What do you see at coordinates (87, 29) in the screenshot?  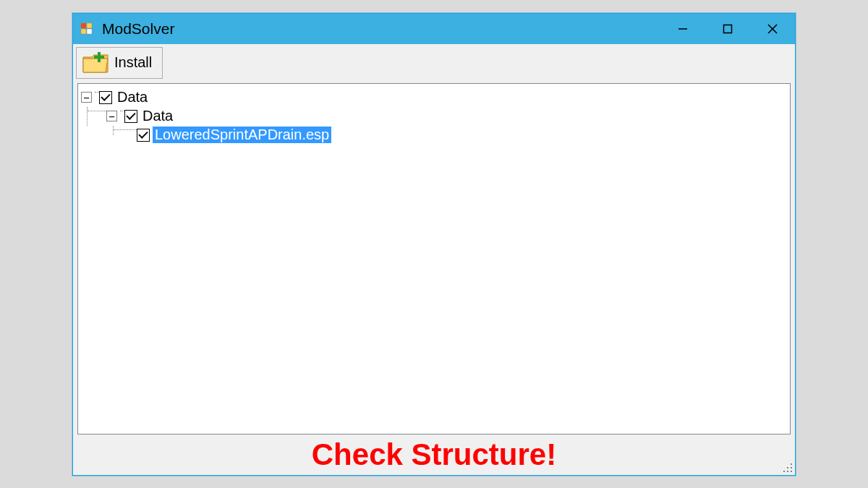 I see `app-icon` at bounding box center [87, 29].